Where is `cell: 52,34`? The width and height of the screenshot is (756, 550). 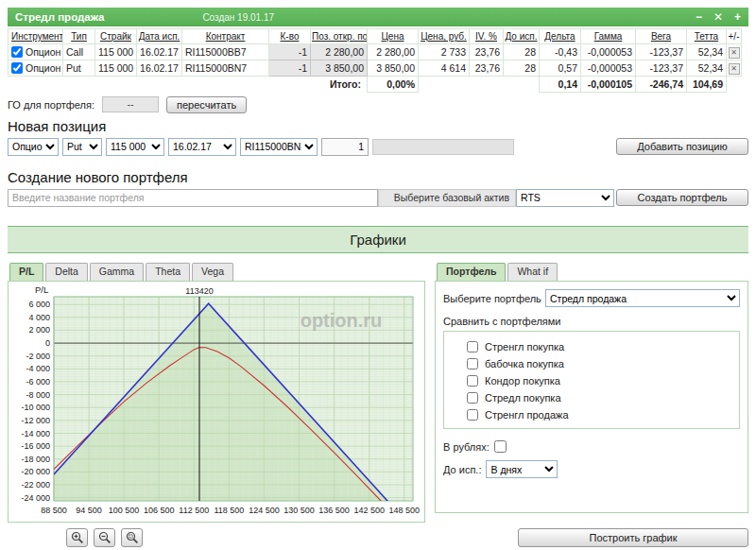
cell: 52,34 is located at coordinates (707, 53).